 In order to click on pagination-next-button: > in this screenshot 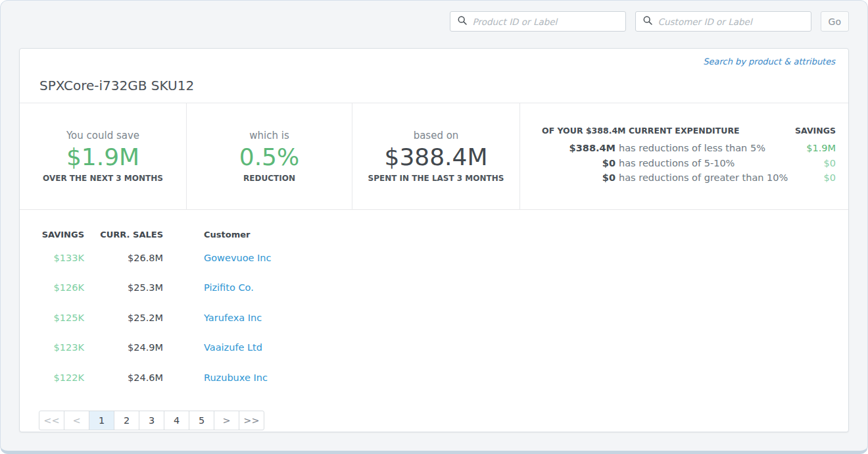, I will do `click(226, 420)`.